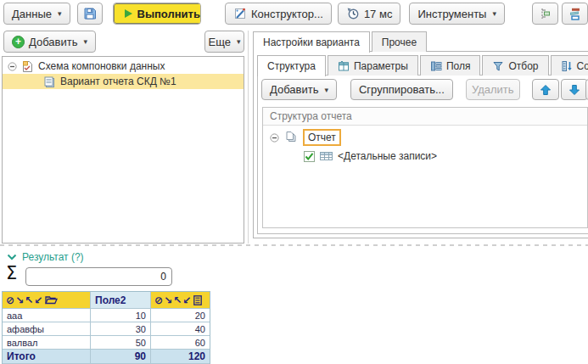  Describe the element at coordinates (21, 356) in the screenshot. I see `cell-text: Итого` at that location.